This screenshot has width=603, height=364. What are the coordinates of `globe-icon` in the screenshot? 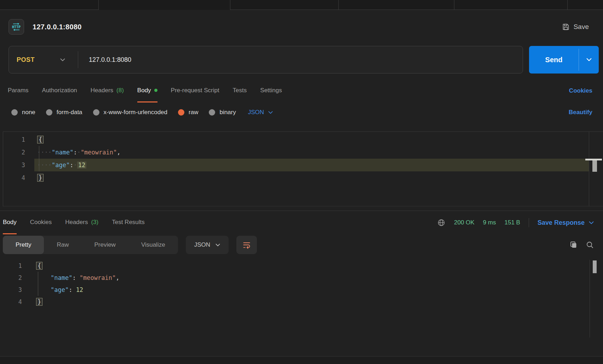 It's located at (441, 223).